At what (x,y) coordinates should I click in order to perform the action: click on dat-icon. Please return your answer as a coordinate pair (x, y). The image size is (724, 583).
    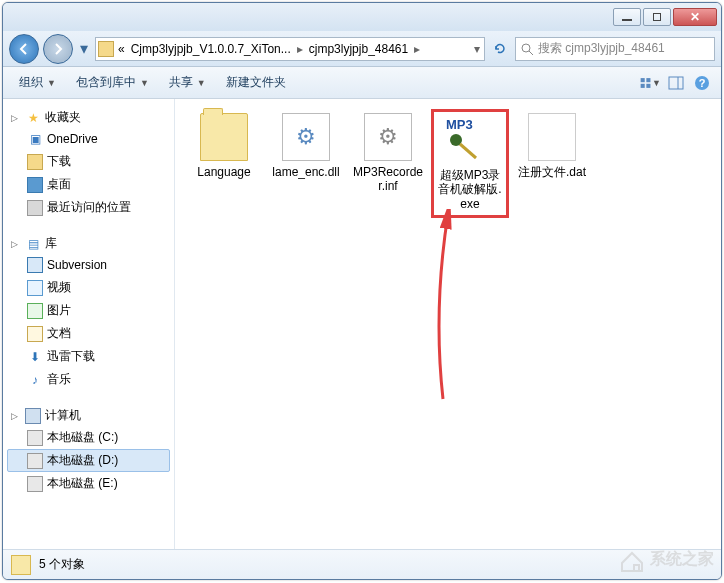
    Looking at the image, I should click on (552, 137).